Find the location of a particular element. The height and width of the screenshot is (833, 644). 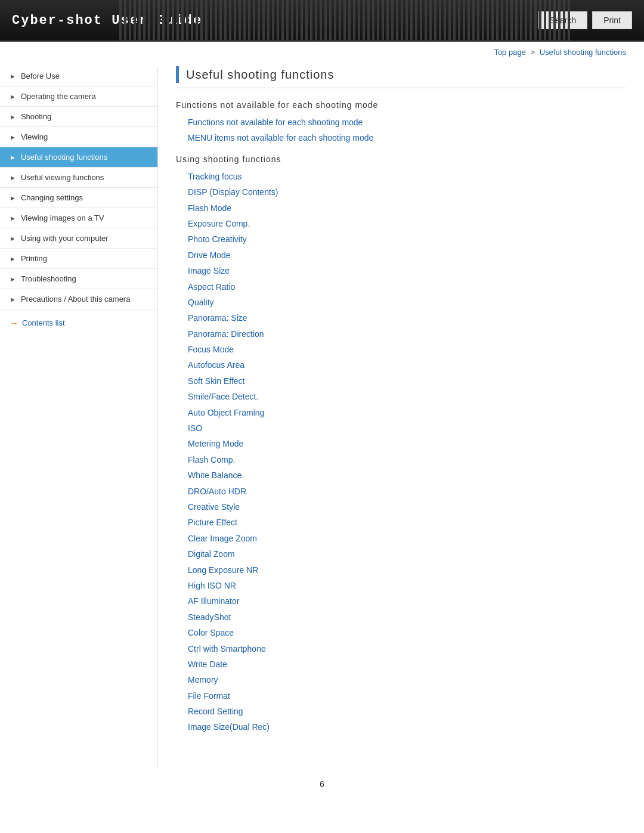

arrow-icon-useful-viewing: ► is located at coordinates (13, 178).